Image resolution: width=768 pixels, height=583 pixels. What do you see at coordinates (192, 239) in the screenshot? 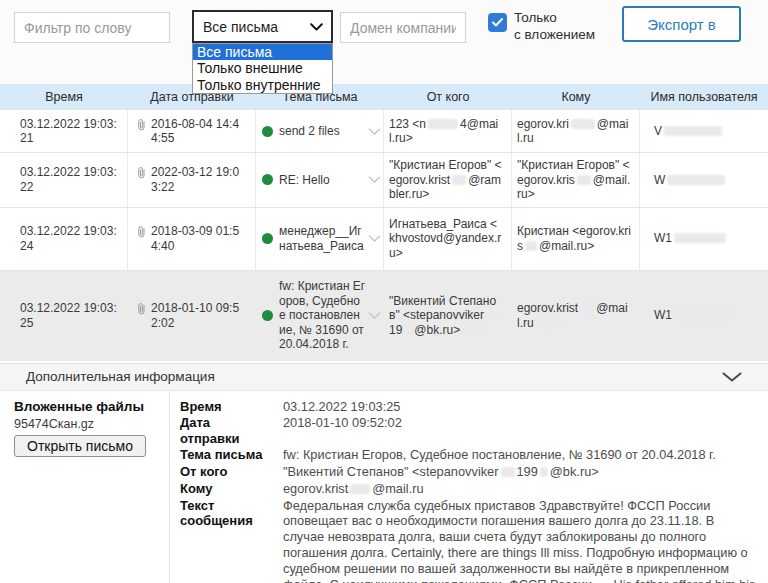
I see `cell-sent-date: 2018-03-09 01:54:40` at bounding box center [192, 239].